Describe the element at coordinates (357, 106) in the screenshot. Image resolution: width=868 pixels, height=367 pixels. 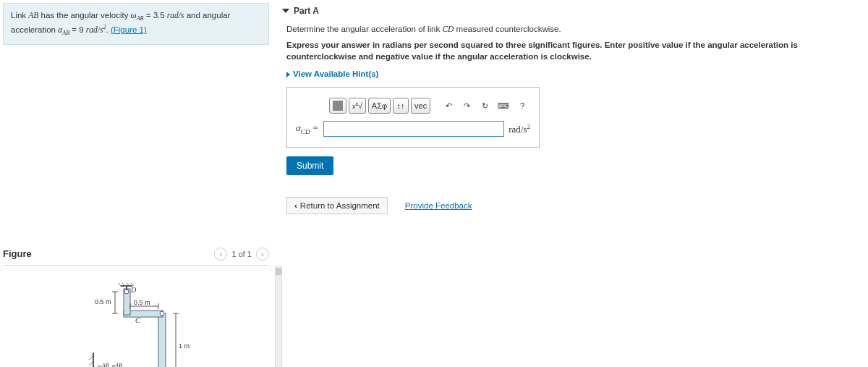
I see `sqrt-button: xa√` at that location.